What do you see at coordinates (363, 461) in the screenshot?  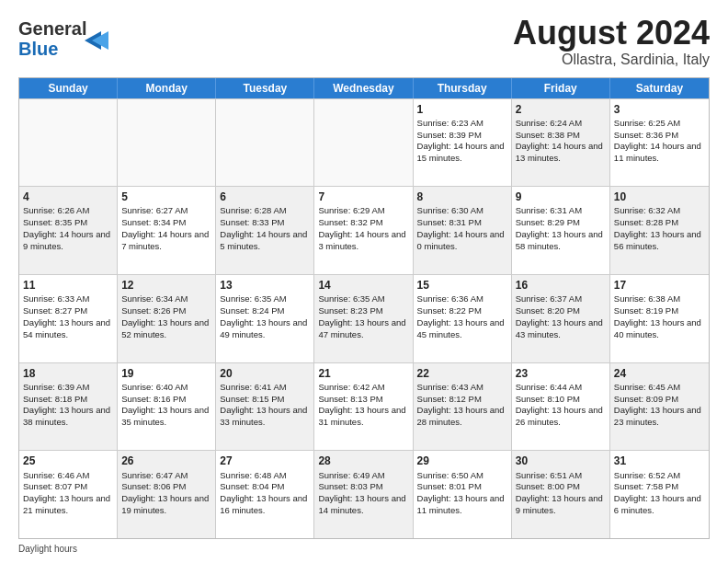 I see `day-number: 28` at bounding box center [363, 461].